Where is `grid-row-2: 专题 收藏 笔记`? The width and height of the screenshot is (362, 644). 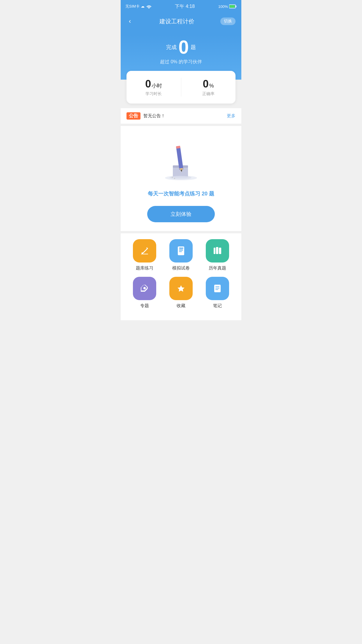
grid-row-2: 专题 收藏 笔记 is located at coordinates (181, 293).